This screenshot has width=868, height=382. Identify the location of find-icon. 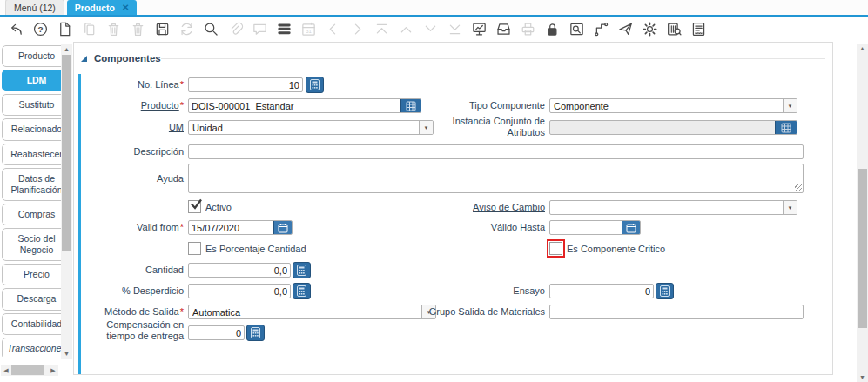
(211, 30).